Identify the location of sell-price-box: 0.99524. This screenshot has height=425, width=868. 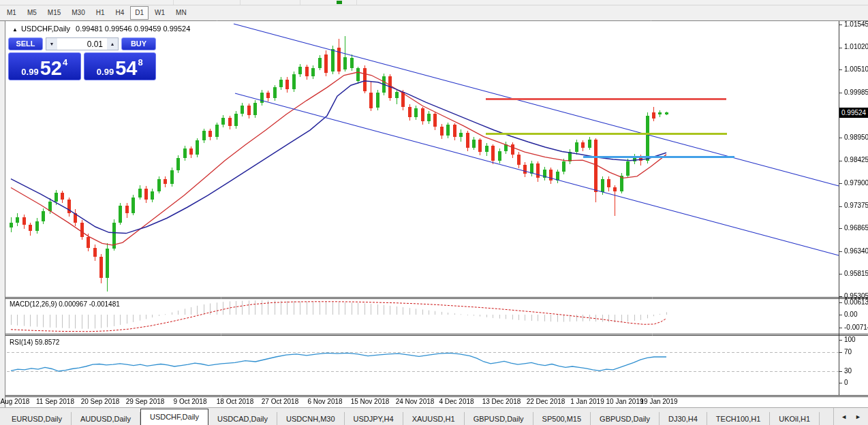
(45, 67).